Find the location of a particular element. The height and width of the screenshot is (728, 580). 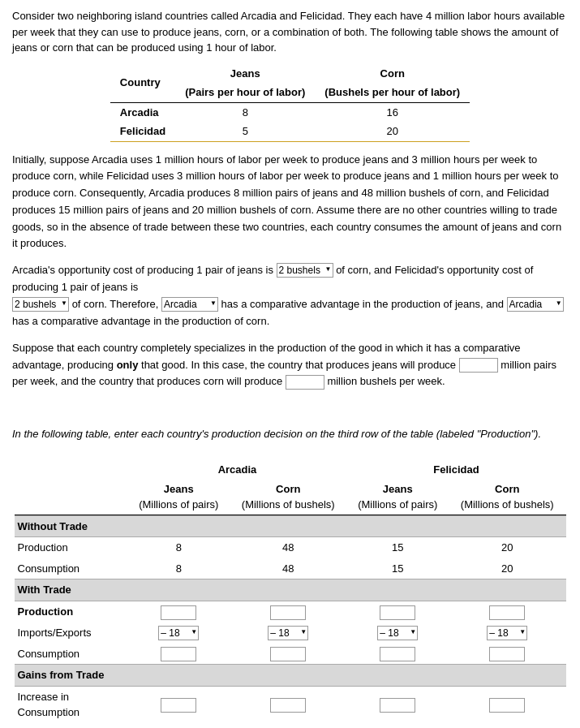

opportunity-cost-section: Arcadia's opportunity cost of producing … is located at coordinates (290, 296).